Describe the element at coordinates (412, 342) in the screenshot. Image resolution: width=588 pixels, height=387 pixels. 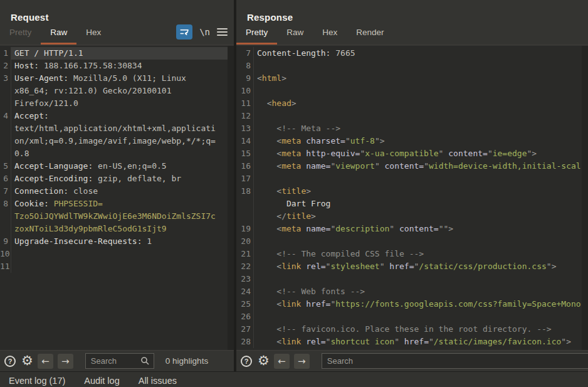
I see `code-line: 28 <link rel="shortcut icon" href="/stat…` at that location.